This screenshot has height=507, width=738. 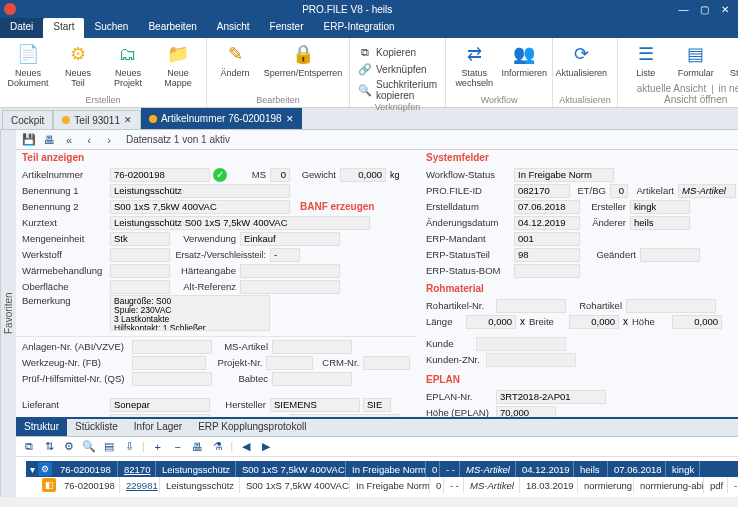 I want to click on kopieren-button: ⧉Kopieren, so click(x=398, y=52).